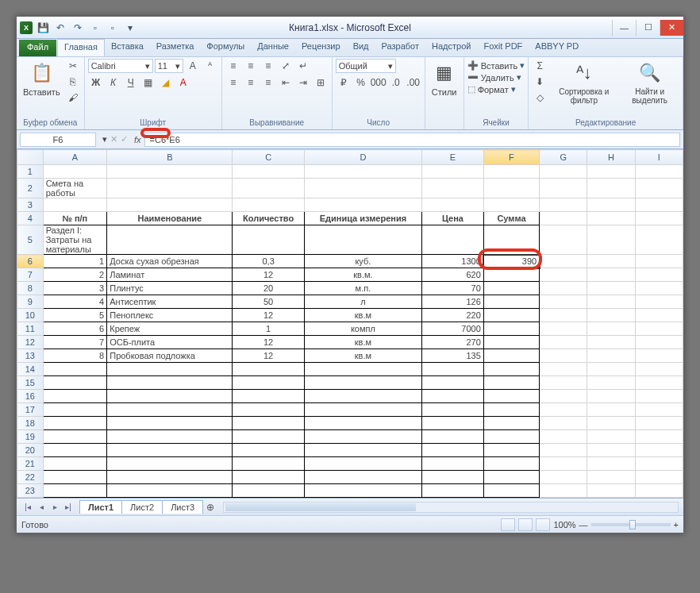  I want to click on cell-C12: 12, so click(268, 343).